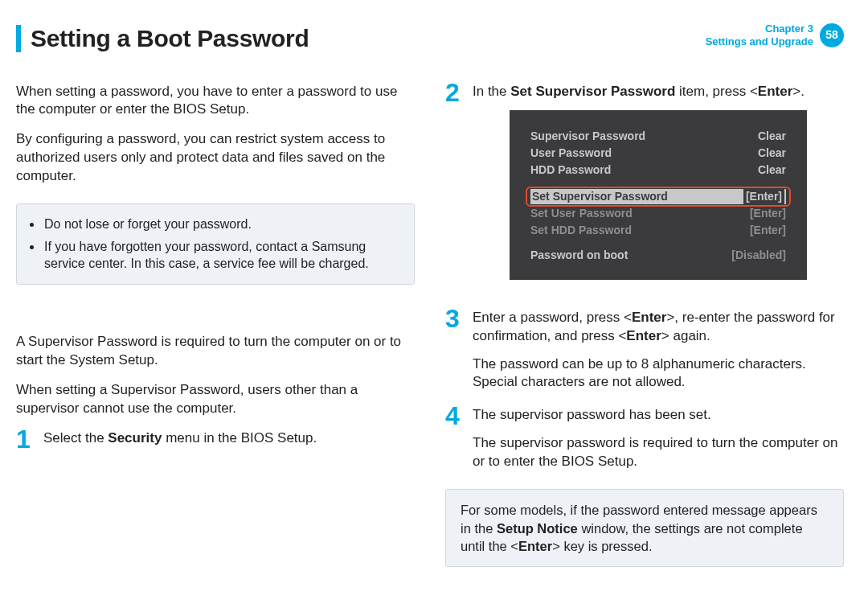 The width and height of the screenshot is (868, 616). I want to click on title-accent-bar, so click(18, 39).